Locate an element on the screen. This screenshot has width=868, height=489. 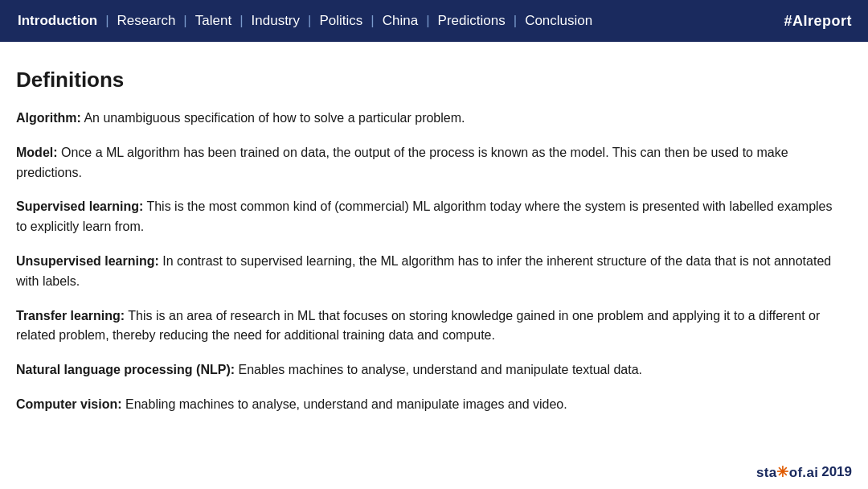
hashtag-label: #AIreport is located at coordinates (818, 21).